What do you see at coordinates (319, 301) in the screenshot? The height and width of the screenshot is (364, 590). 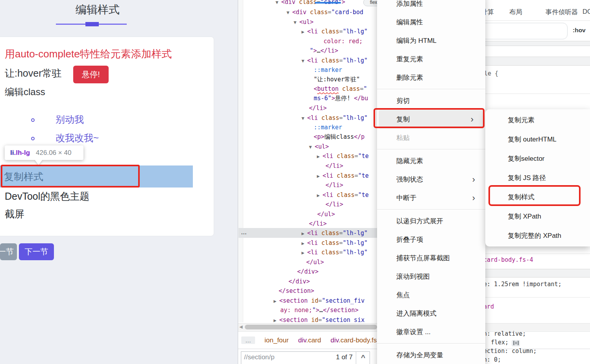 I see `code-line: ▶ <section id="section_fiv` at bounding box center [319, 301].